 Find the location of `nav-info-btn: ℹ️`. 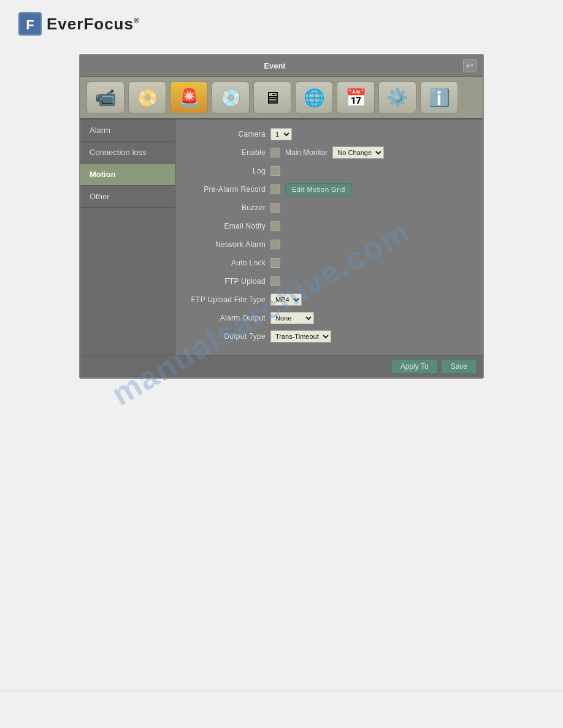

nav-info-btn: ℹ️ is located at coordinates (439, 97).